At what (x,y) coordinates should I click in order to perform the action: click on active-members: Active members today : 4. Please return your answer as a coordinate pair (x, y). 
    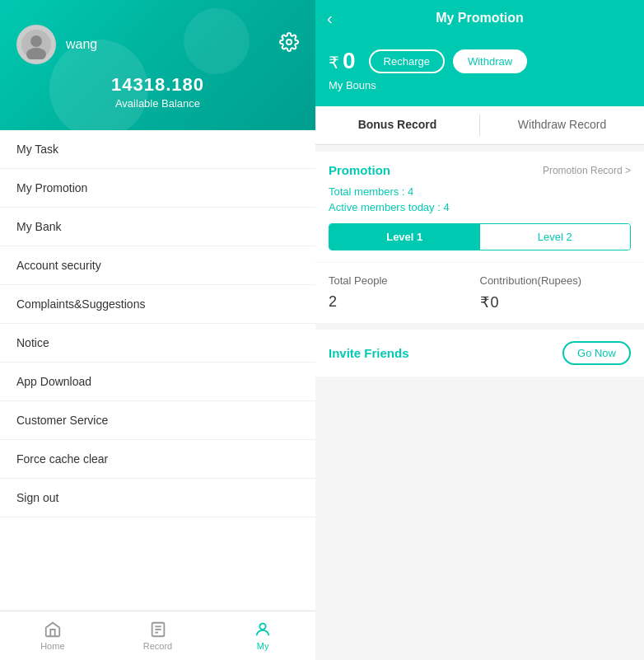
    Looking at the image, I should click on (479, 208).